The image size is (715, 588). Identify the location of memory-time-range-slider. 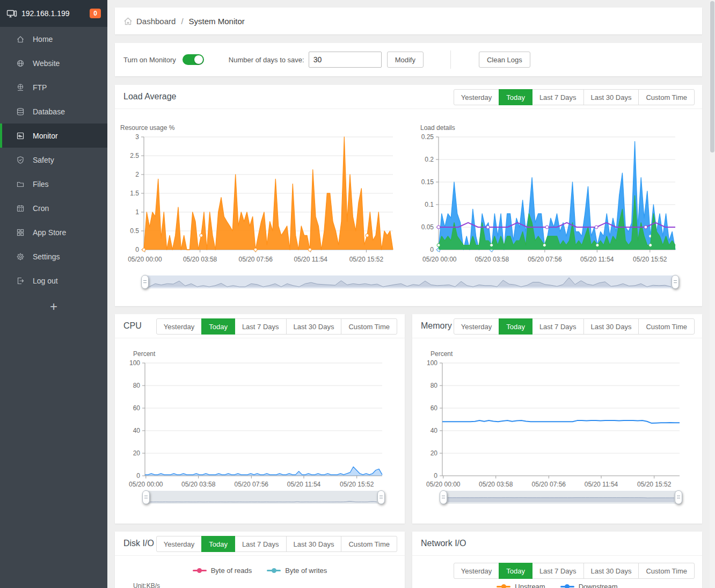
(561, 497).